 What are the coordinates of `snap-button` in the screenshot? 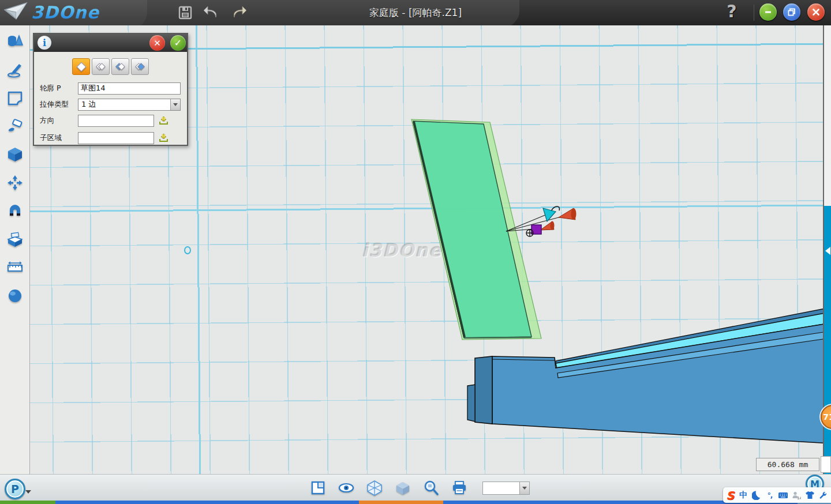 It's located at (15, 217).